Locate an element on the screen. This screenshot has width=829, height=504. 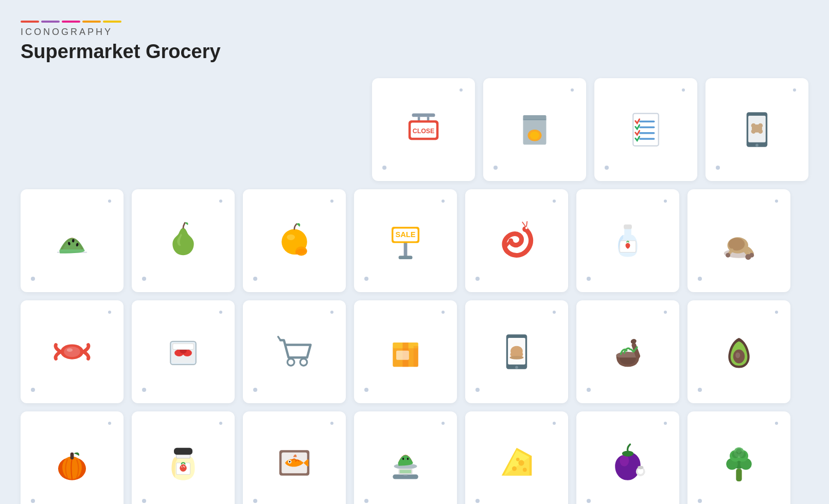
header: ICONOGRAPHY Supermarket Grocery is located at coordinates (415, 42).